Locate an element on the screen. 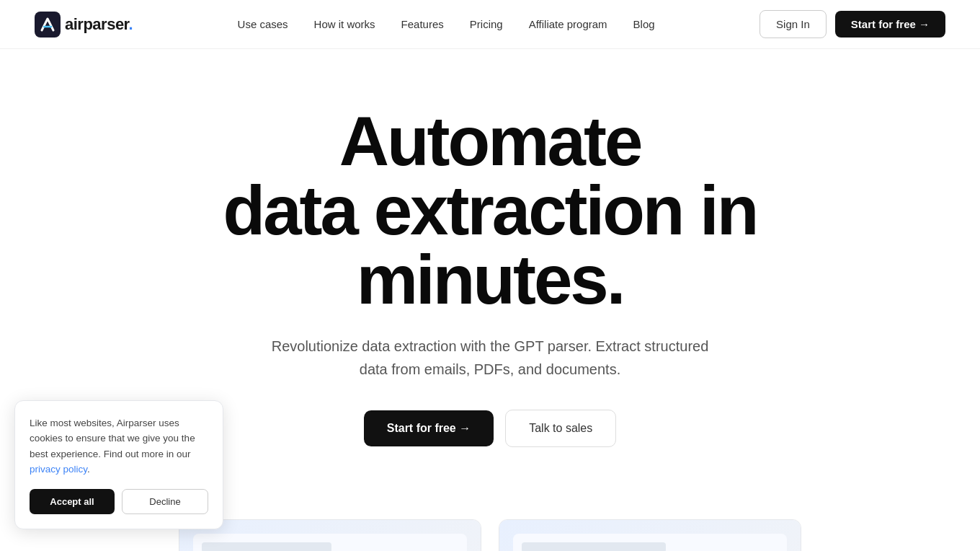  logo-icon is located at coordinates (48, 25).